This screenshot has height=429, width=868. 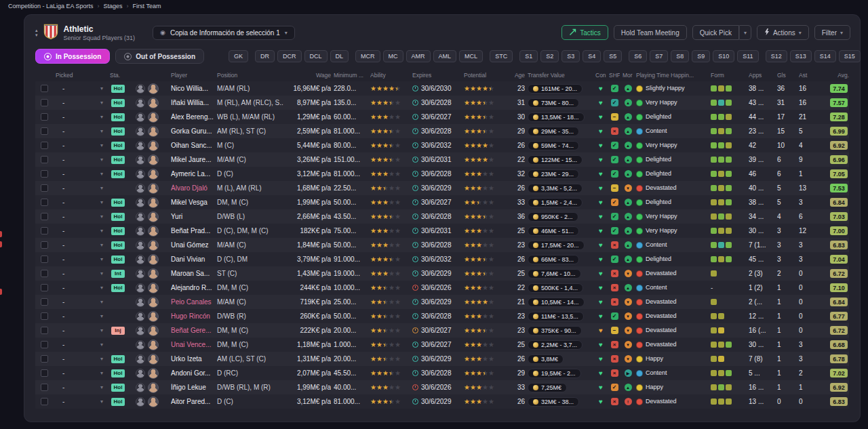 What do you see at coordinates (484, 75) in the screenshot?
I see `column-header-potential: Potential` at bounding box center [484, 75].